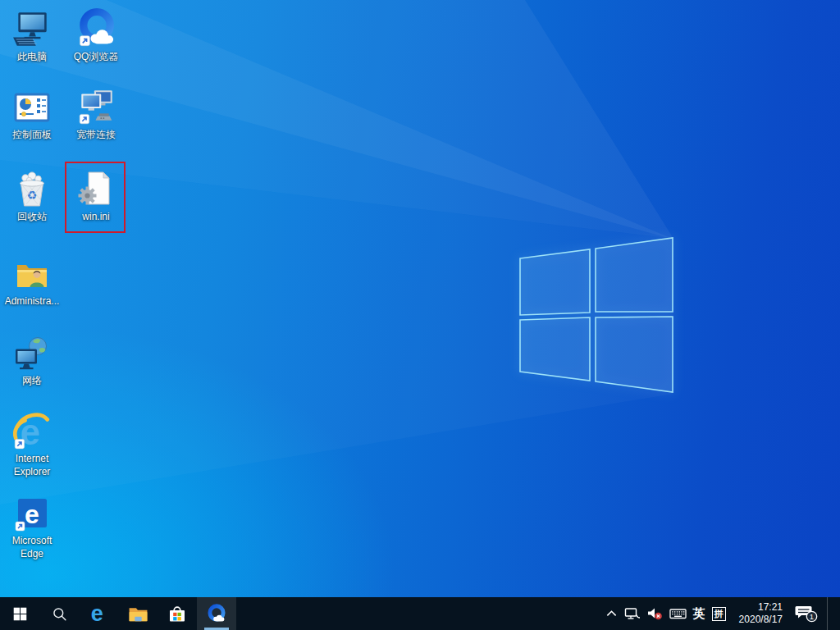 Image resolution: width=840 pixels, height=630 pixels. Describe the element at coordinates (32, 514) in the screenshot. I see `microsoft-edge-icon: e` at that location.